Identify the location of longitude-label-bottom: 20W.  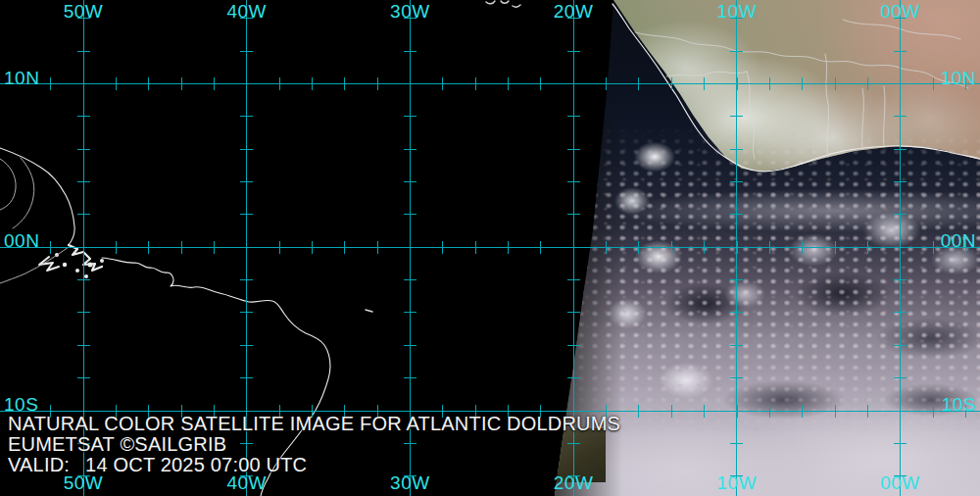
(574, 482).